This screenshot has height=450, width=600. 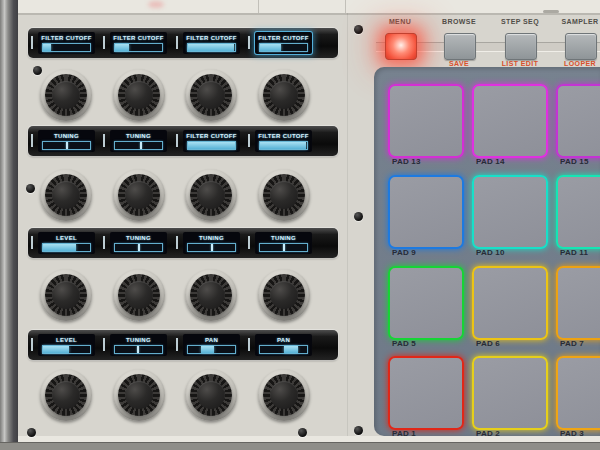 What do you see at coordinates (183, 243) in the screenshot?
I see `display-strip-row-3: LEVEL TUNING TUNING TUNING` at bounding box center [183, 243].